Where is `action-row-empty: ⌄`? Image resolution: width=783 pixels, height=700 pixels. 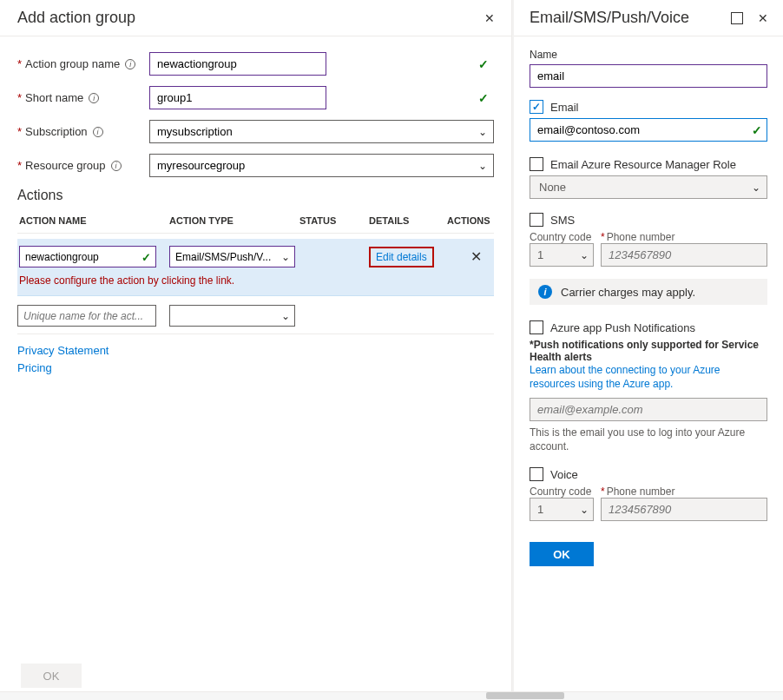 action-row-empty: ⌄ is located at coordinates (255, 314).